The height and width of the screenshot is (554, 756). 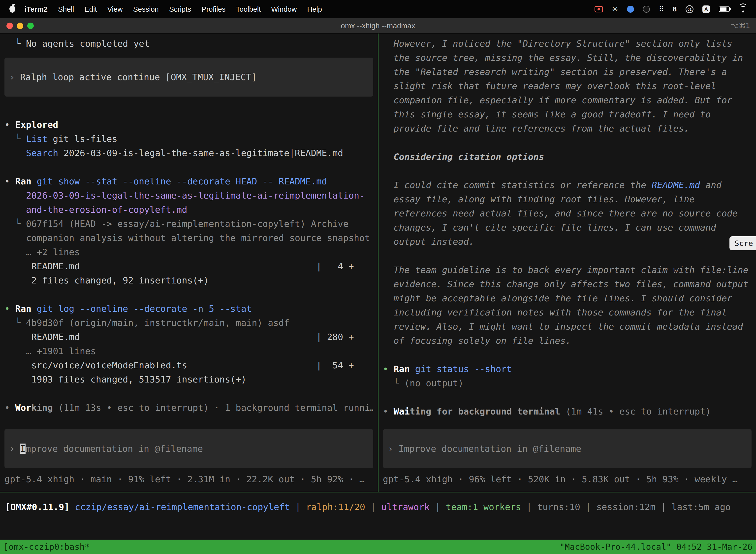 I want to click on text-segment: 2026-03-09-is-legal-the-same-as-legitima…, so click(x=201, y=153).